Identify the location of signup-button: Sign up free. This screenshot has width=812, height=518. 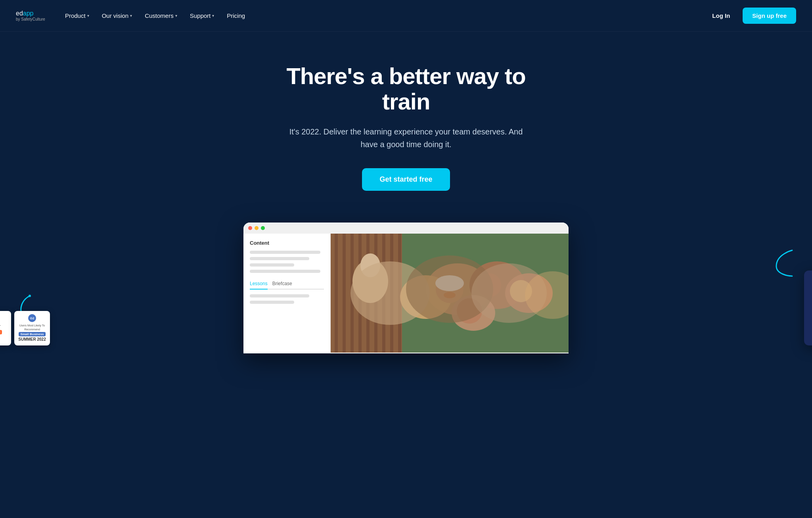
(769, 16).